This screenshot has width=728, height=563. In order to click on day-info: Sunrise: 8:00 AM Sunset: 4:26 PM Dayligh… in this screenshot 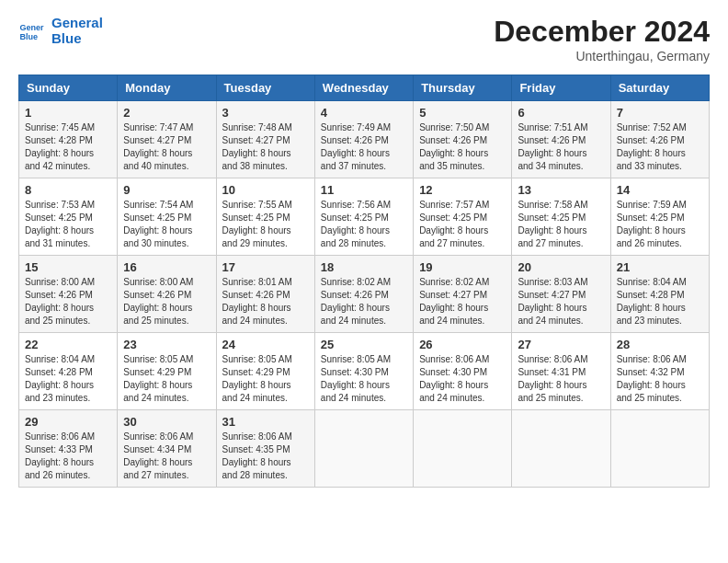, I will do `click(166, 302)`.